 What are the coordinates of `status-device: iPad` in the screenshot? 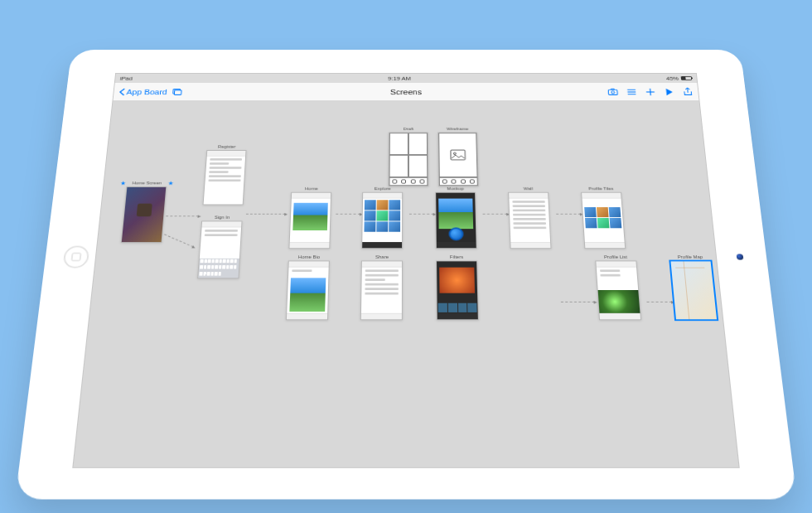 It's located at (127, 78).